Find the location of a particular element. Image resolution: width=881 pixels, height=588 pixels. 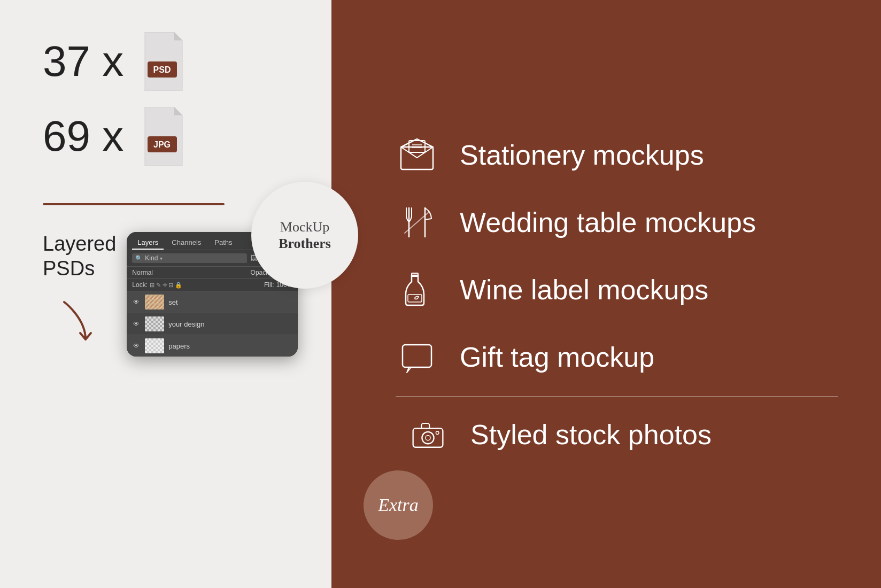

ps-lock-icons: ⊞ ✎ ✛ ⊟ 🔒 is located at coordinates (166, 285).